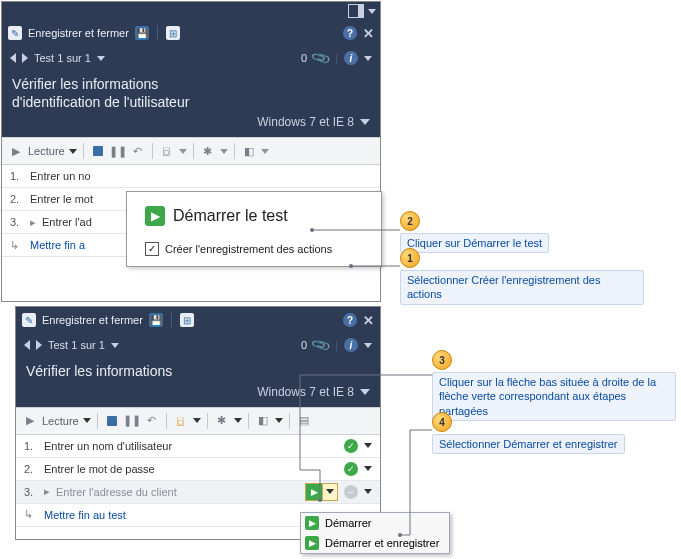  Describe the element at coordinates (522, 276) in the screenshot. I see `callout-1: 1 Sélectionner Créer l'enregistrement de…` at that location.